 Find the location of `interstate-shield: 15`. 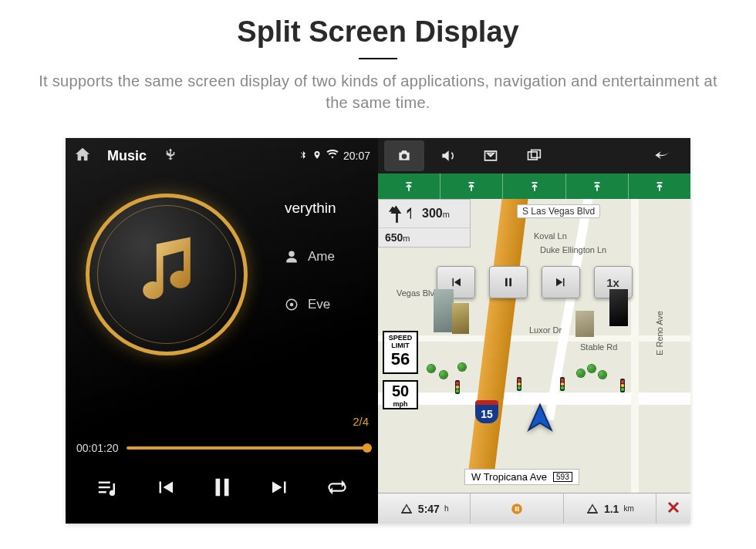

interstate-shield: 15 is located at coordinates (487, 412).